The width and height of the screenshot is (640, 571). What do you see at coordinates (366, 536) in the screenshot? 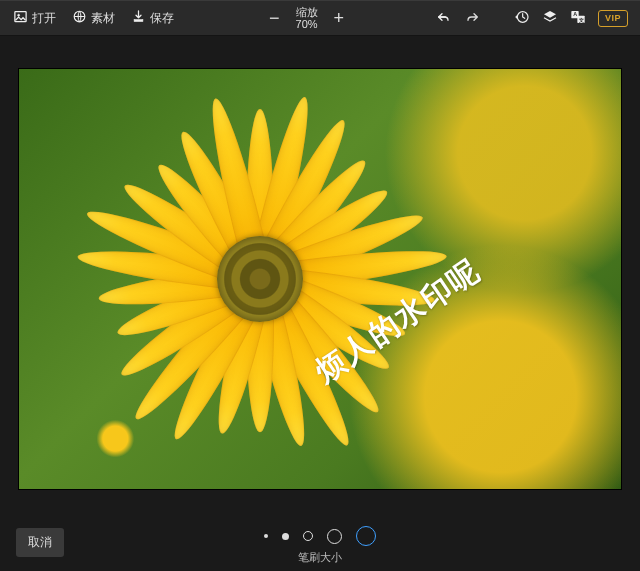
I see `brush-size-5-selected` at bounding box center [366, 536].